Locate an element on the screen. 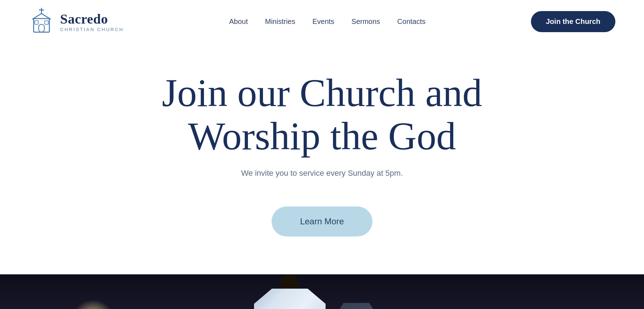  nav-events: Events is located at coordinates (323, 21).